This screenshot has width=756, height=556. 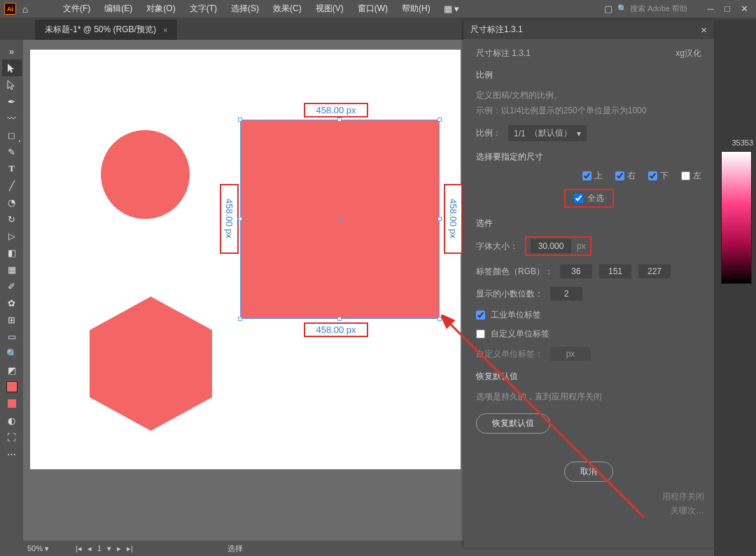 I want to click on last-page-icon: ▸|, so click(x=130, y=548).